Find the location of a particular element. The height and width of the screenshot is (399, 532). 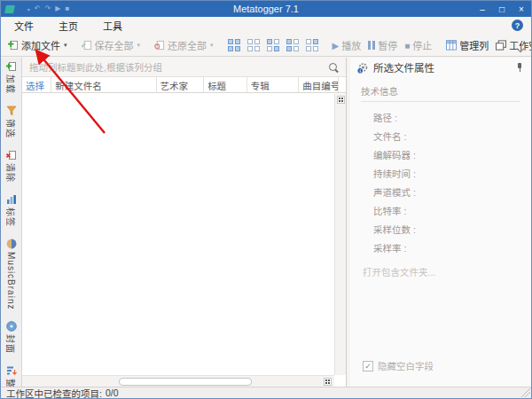

vertical-scrollbar is located at coordinates (340, 234).